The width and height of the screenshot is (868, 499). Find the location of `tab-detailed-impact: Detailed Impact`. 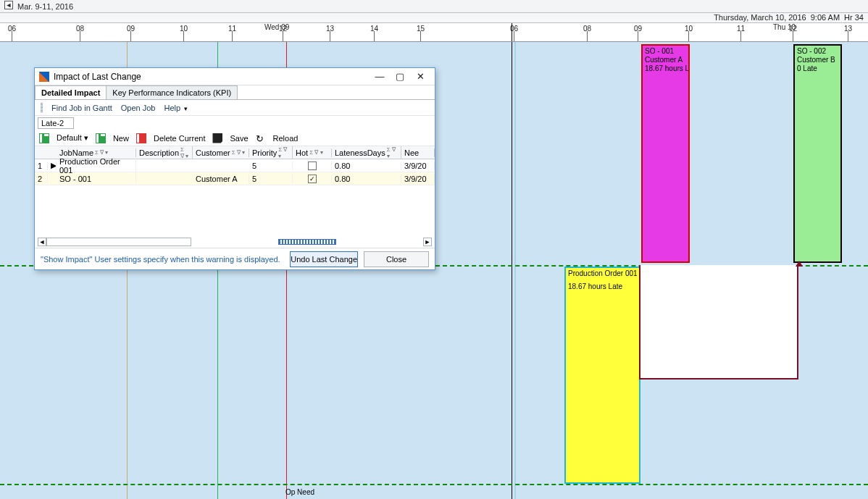

tab-detailed-impact: Detailed Impact is located at coordinates (71, 93).